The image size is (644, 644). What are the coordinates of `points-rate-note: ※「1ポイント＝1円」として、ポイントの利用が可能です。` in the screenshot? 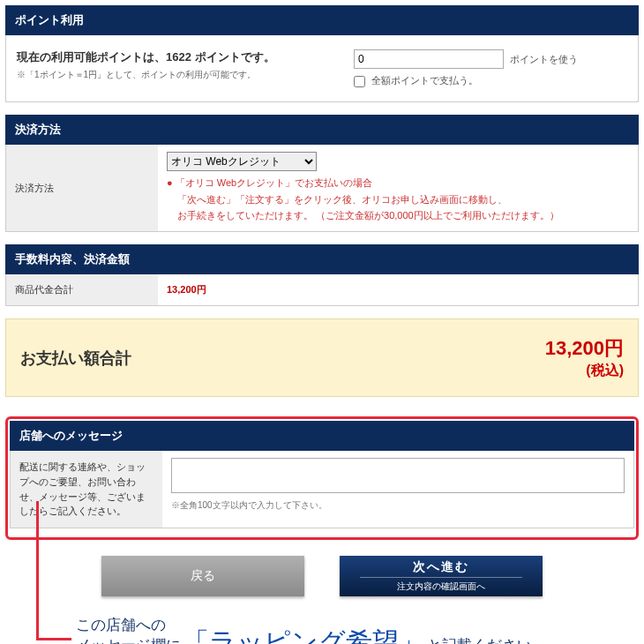 It's located at (185, 75).